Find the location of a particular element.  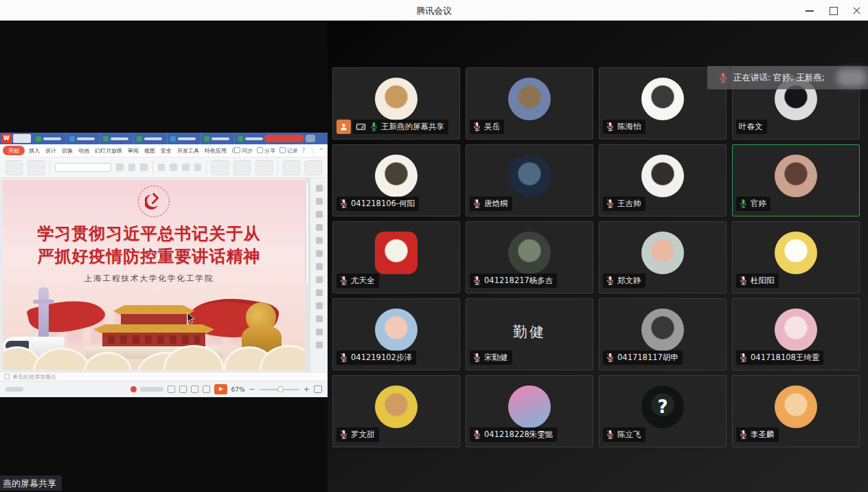

zoom-in-button: + is located at coordinates (306, 389).